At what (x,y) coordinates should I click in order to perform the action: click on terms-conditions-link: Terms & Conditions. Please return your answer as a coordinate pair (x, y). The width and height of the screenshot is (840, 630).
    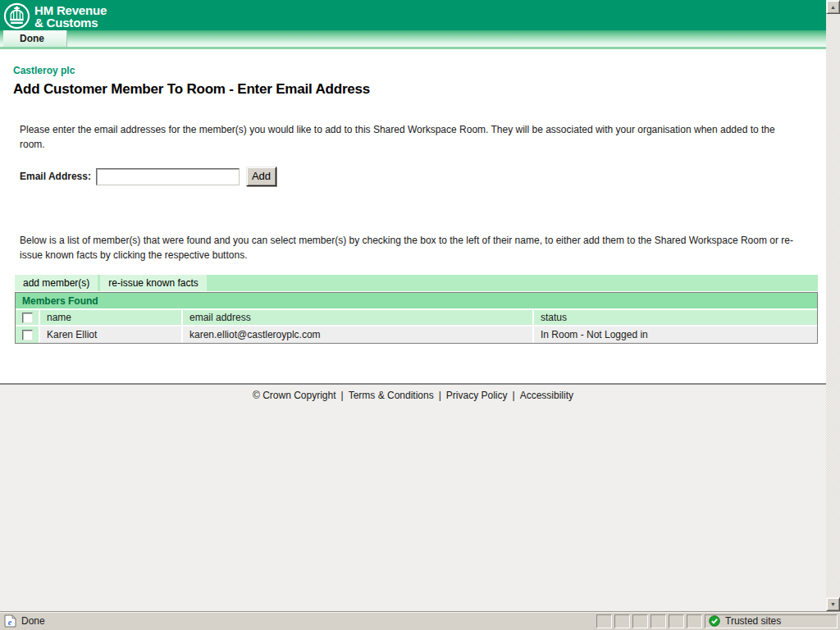
    Looking at the image, I should click on (391, 395).